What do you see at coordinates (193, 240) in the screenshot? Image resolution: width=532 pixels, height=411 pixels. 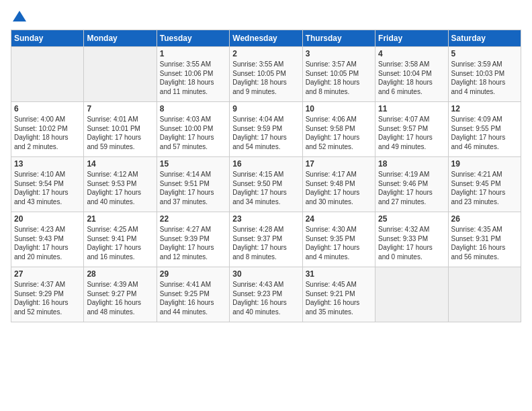 I see `calendar-cell: 22Sunrise: 4:27 AMSunset: 9:39 PMDayligh…` at bounding box center [193, 240].